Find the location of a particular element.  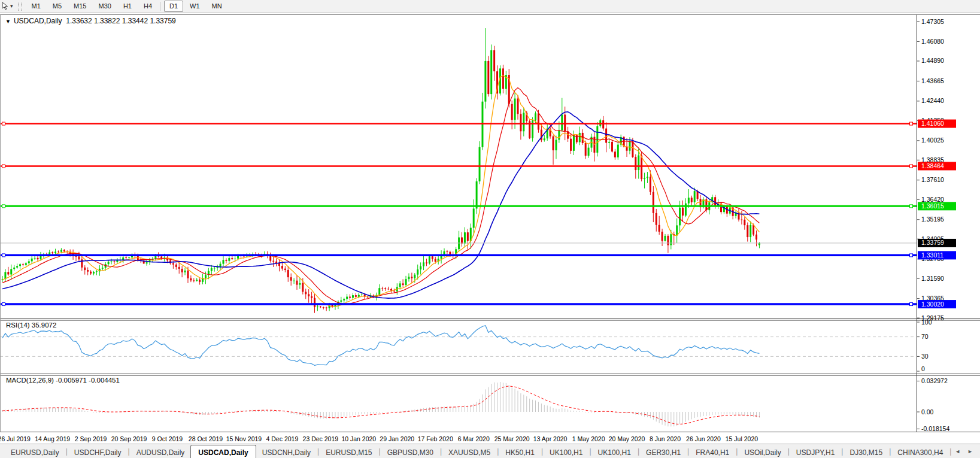

tab-usdcnh-daily: USDCNH,Daily is located at coordinates (286, 451).